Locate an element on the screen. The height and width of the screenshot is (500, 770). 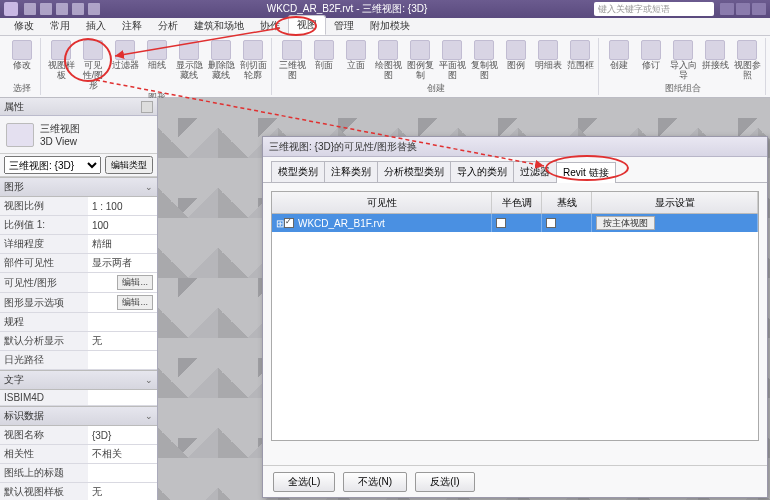
instance-selector: 三维视图: {3D} is located at coordinates (52, 165).